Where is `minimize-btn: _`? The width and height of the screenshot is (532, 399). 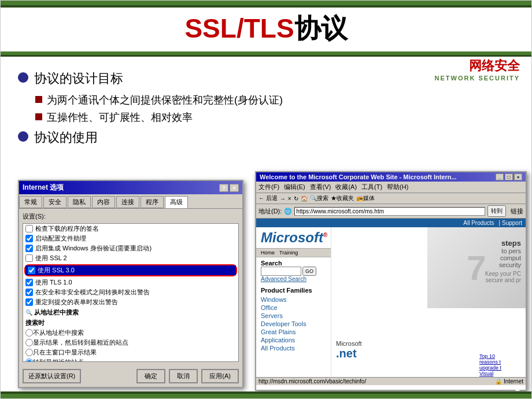 minimize-btn: _ is located at coordinates (500, 177).